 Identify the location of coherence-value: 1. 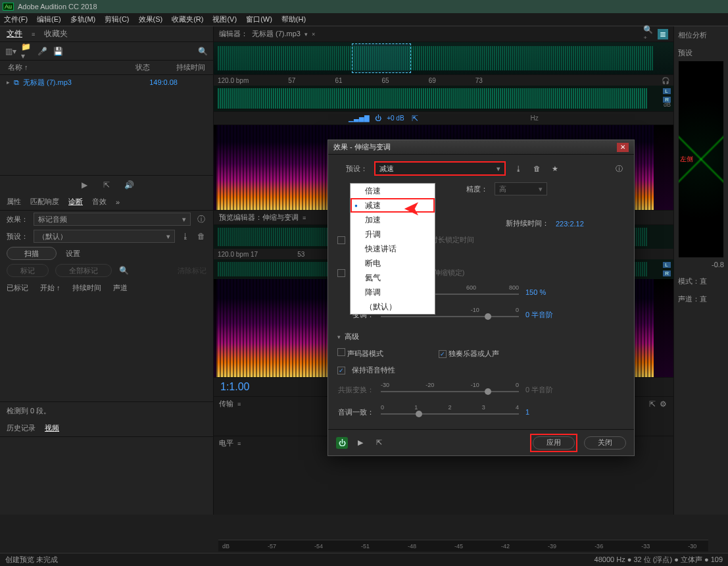
(545, 412).